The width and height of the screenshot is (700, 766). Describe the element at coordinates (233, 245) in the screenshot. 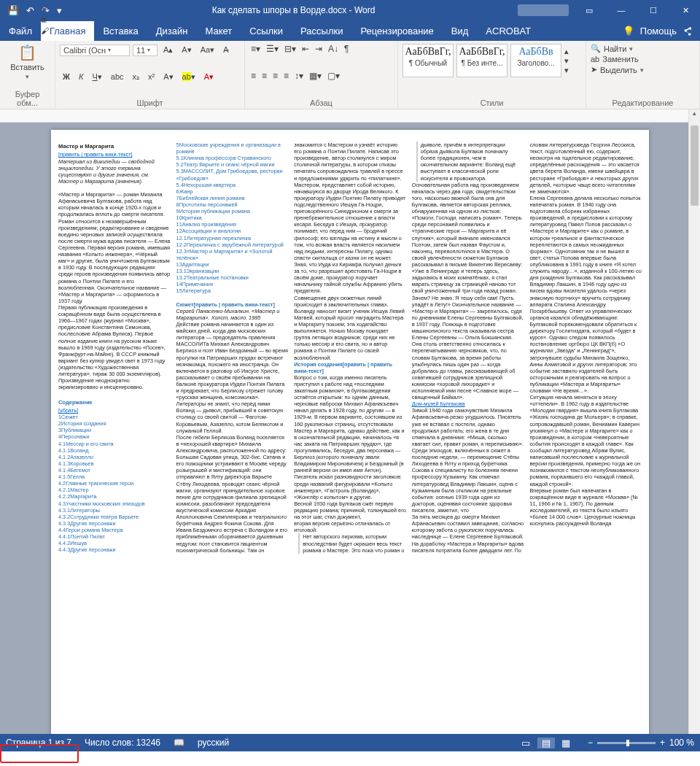

I see `toc-item: 12.2Перекличка с зарубежной литературой` at that location.